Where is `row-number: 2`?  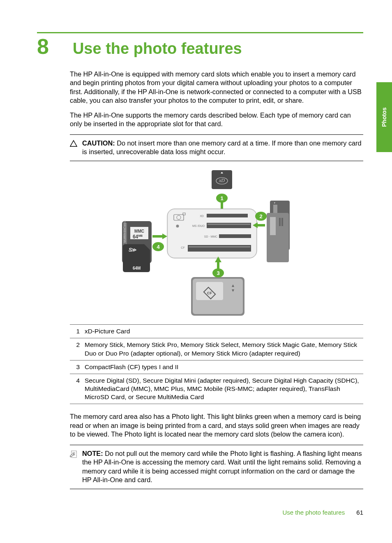
row-number: 2 is located at coordinates (76, 349).